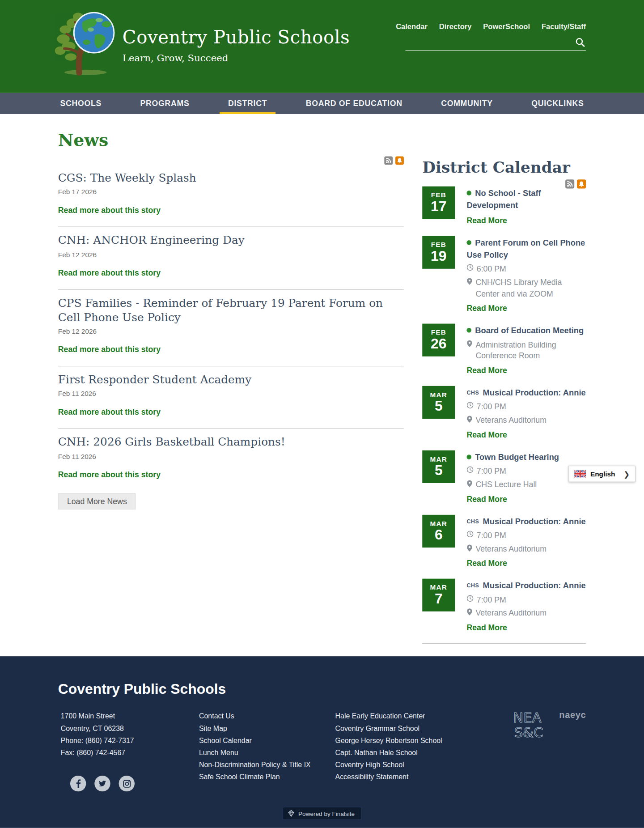 This screenshot has height=828, width=644. What do you see at coordinates (557, 104) in the screenshot?
I see `main-nav-item: QUICKLINKS` at bounding box center [557, 104].